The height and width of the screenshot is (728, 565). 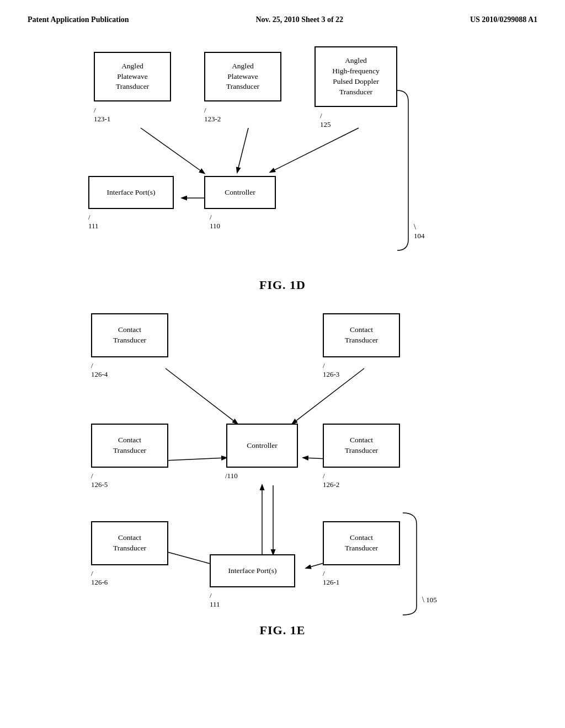 I want to click on label-104: \ 104, so click(x=419, y=232).